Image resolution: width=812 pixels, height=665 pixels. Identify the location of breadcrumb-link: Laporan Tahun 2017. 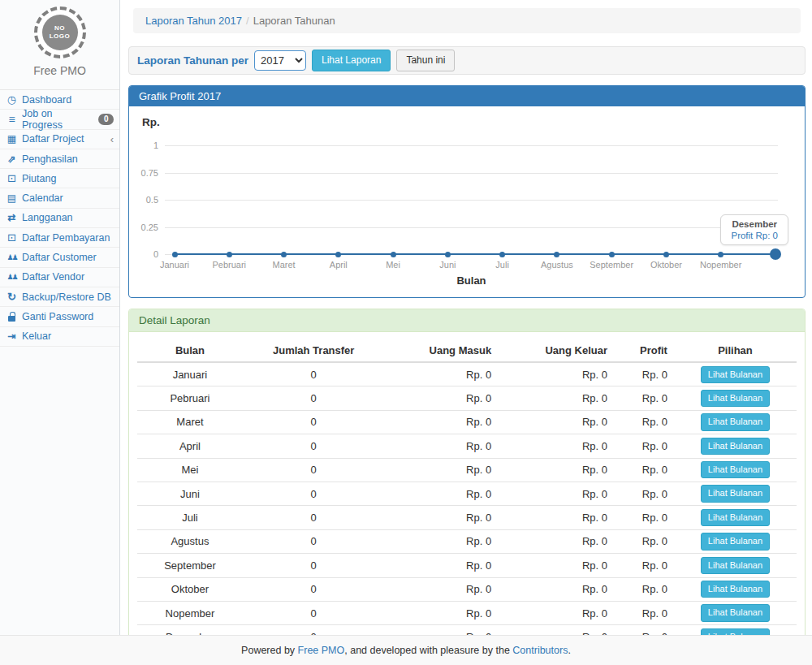
(193, 21).